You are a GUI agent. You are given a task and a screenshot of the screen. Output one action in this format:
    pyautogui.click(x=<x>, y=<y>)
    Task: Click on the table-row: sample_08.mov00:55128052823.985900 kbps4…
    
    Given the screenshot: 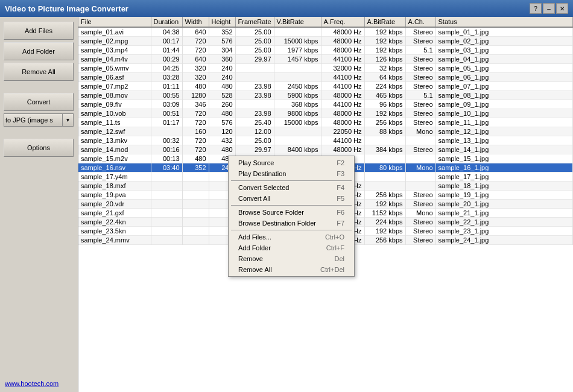 What is the action you would take?
    pyautogui.click(x=326, y=95)
    